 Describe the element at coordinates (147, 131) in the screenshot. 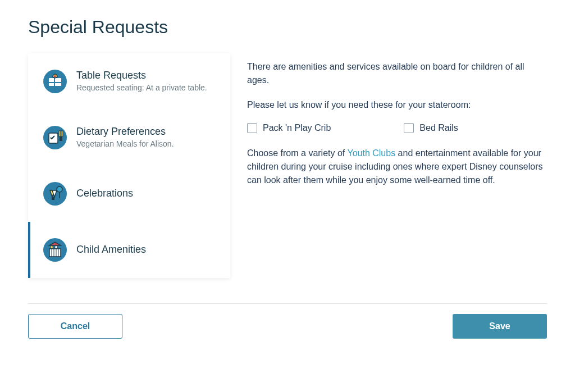

I see `sidebar-item-title: Dietary Preferences` at that location.